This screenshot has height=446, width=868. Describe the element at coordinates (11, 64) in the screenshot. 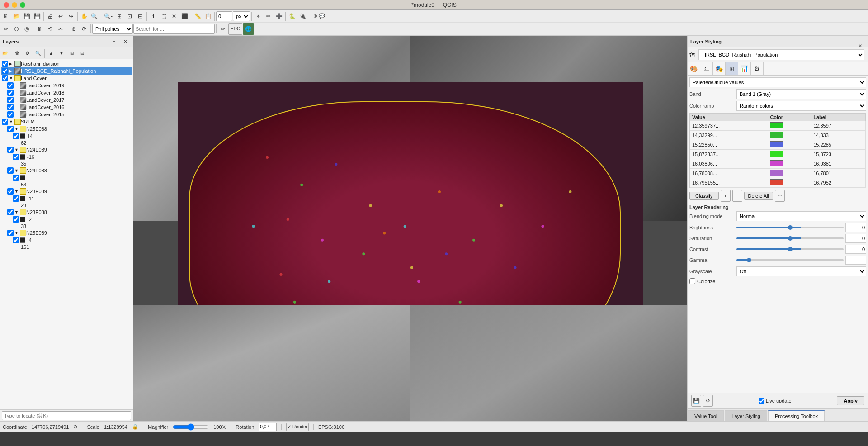

I see `layer-expand-rajshahi: ▶` at that location.